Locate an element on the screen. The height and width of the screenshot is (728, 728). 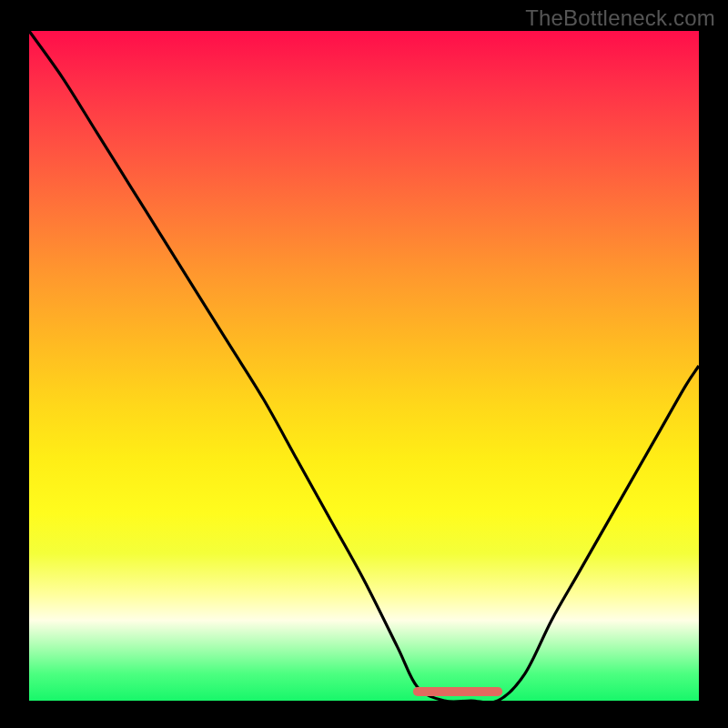
watermark-text: TheBottleneck.com is located at coordinates (621, 18).